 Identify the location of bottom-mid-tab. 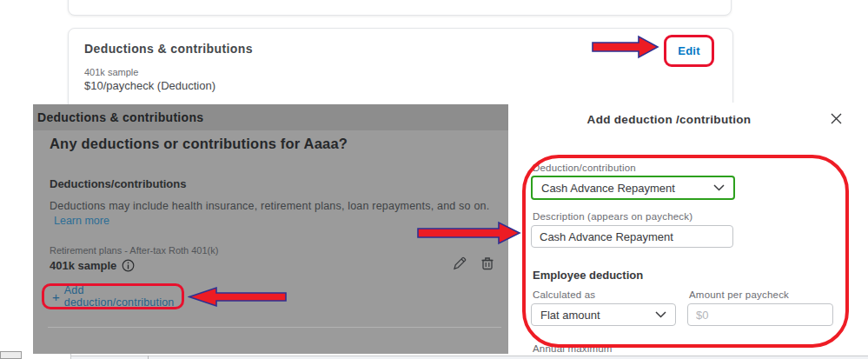
(53, 356).